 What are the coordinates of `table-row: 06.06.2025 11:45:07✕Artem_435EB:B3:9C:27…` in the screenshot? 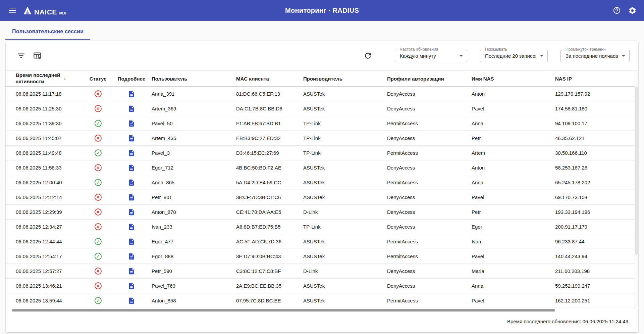 It's located at (322, 138).